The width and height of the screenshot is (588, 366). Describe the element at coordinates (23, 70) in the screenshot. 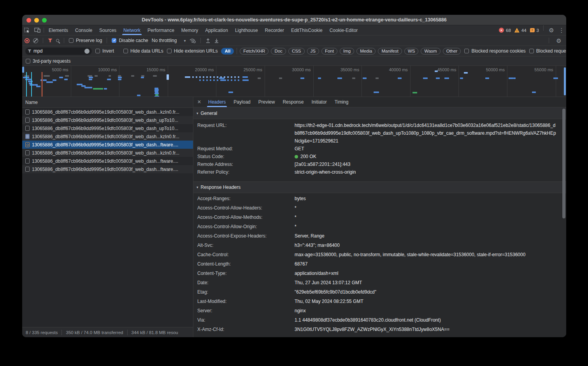

I see `timeline-left-handle` at that location.